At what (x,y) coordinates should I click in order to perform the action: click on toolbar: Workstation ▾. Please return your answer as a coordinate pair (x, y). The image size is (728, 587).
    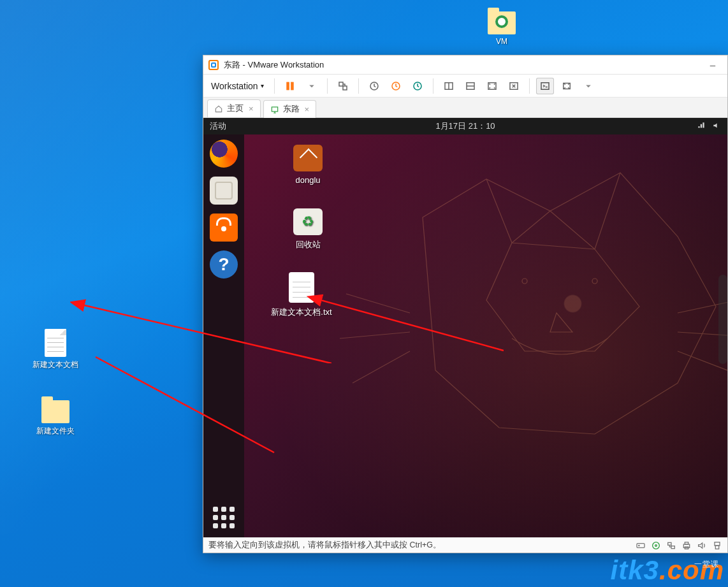
    Looking at the image, I should click on (465, 86).